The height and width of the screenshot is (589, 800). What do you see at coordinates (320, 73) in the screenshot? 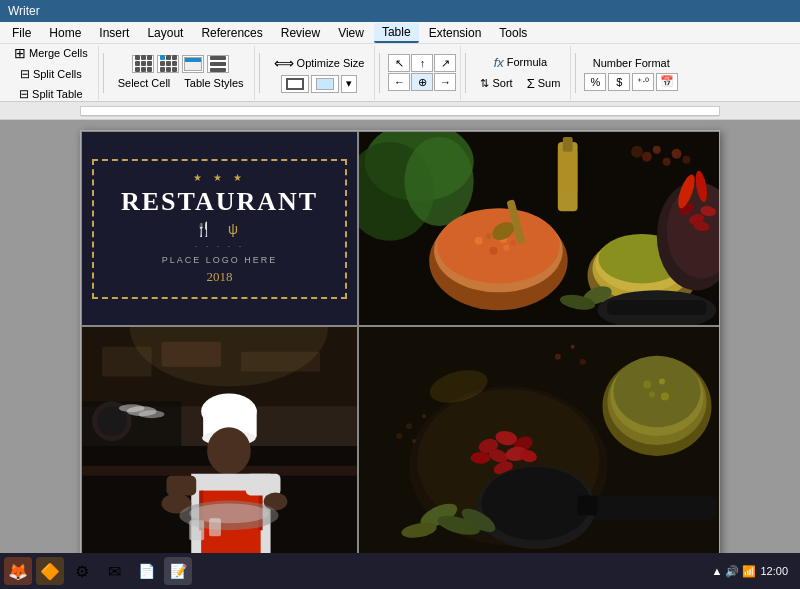
I see `toolbar-optimize-section: ⟺ Optimize Size ▾` at bounding box center [320, 73].